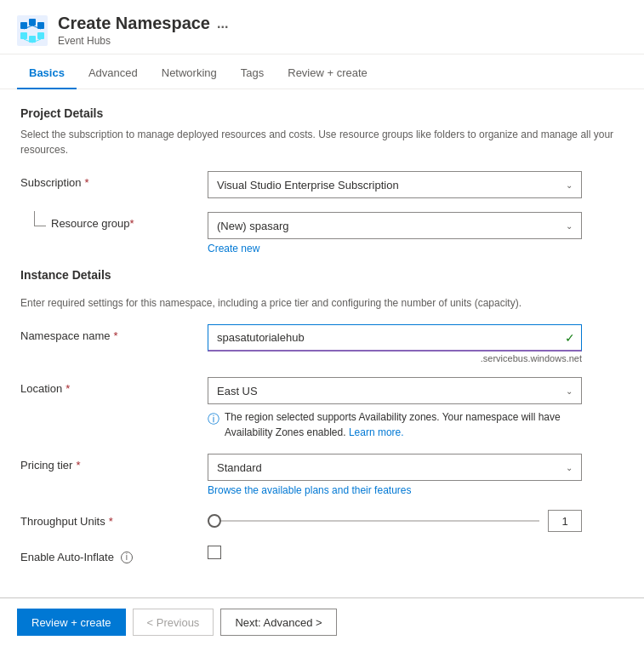 Image resolution: width=644 pixels, height=646 pixels. Describe the element at coordinates (395, 358) in the screenshot. I see `servicebus-hint: .servicebus.windows.net` at that location.